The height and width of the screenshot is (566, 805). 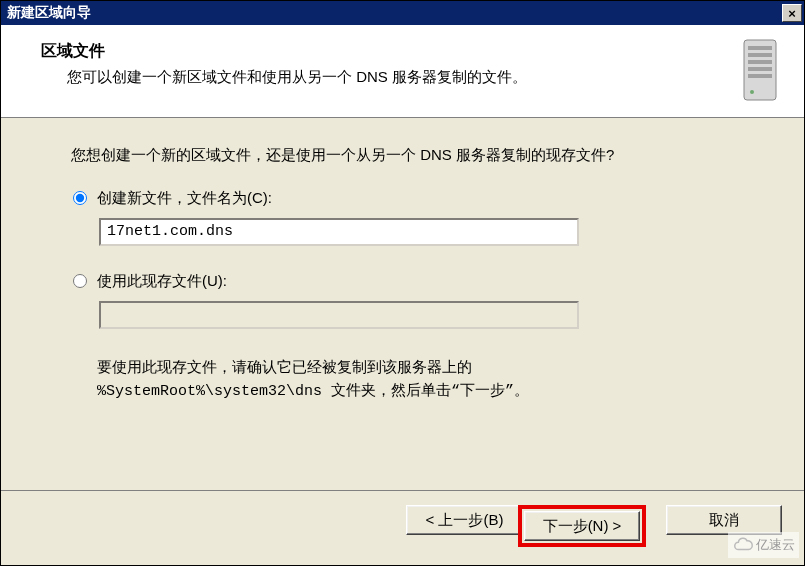 I want to click on server-icon, so click(x=760, y=71).